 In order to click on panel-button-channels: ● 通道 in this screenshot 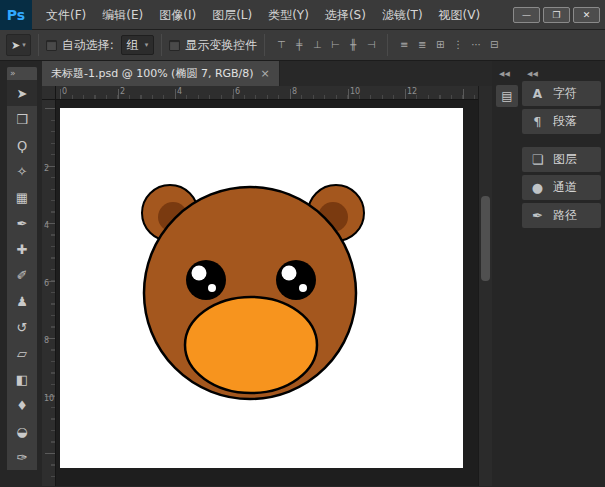, I will do `click(562, 188)`.